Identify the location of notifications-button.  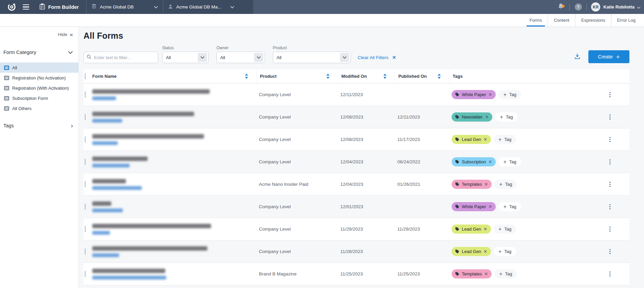
(561, 7).